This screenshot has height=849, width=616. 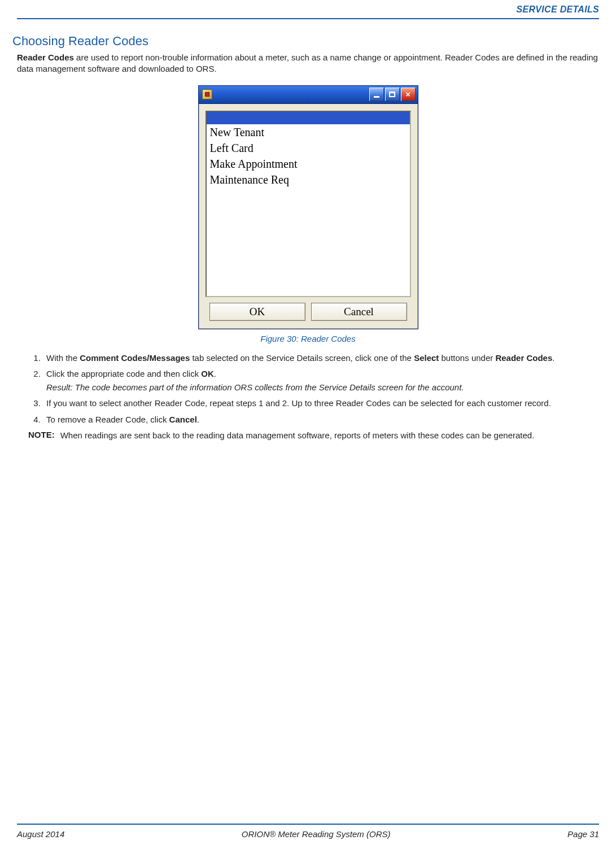 I want to click on reader-codes-listbox: New Tenant Left Card Make Appointment Ma…, so click(x=308, y=204).